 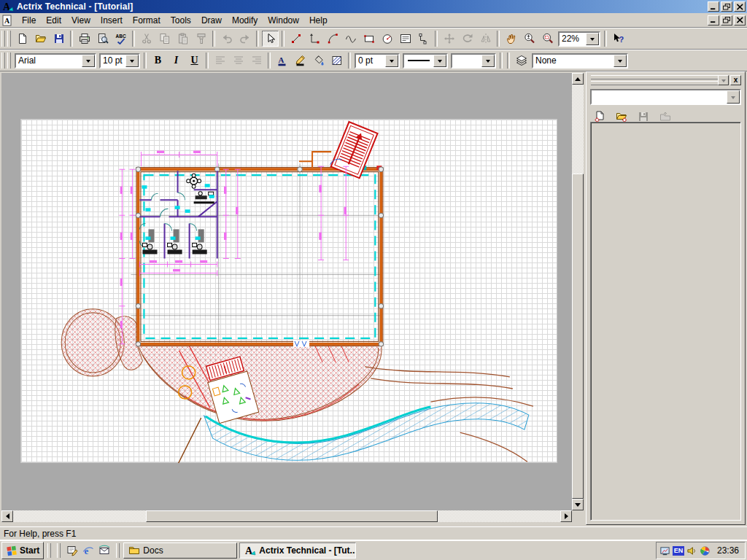 I want to click on font-size-combo-dropdown-button, so click(x=132, y=61).